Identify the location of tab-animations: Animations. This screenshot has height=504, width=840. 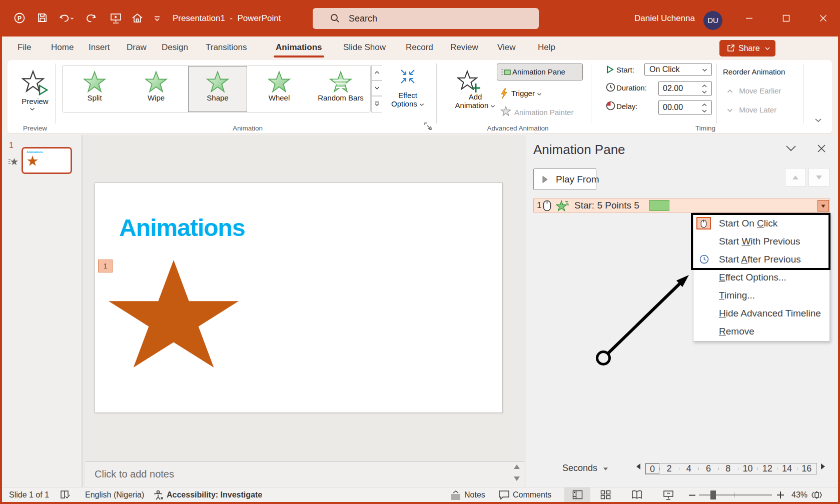
(299, 48).